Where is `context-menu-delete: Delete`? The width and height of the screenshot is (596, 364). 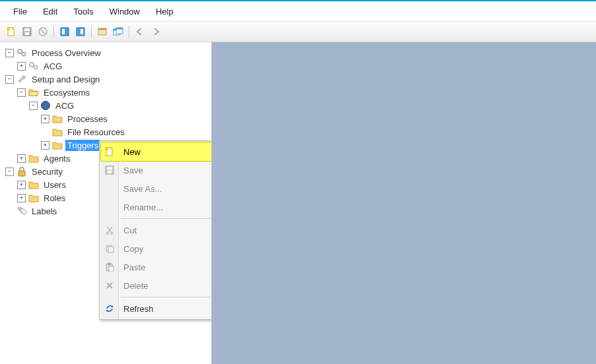
context-menu-delete: Delete is located at coordinates (156, 286).